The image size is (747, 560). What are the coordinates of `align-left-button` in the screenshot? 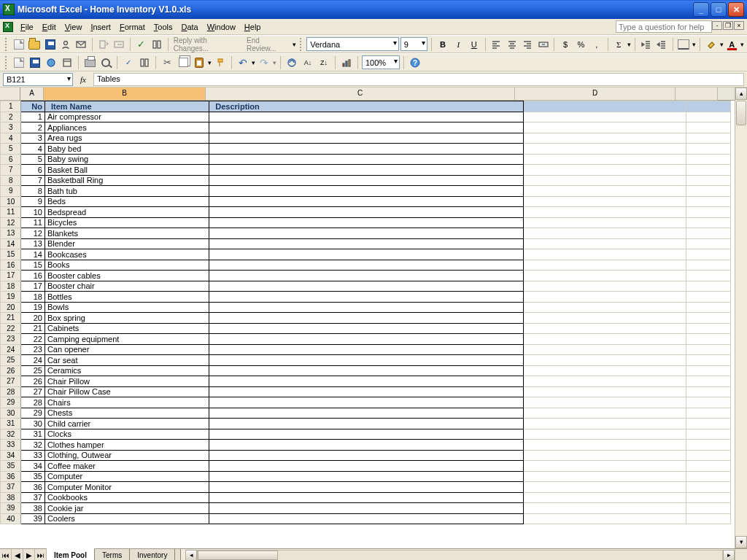 It's located at (496, 44).